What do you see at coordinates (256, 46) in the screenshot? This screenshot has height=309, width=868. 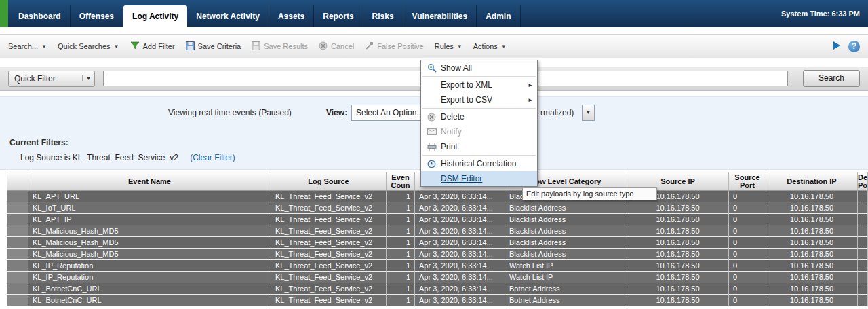 I see `save-disk-icon-disabled` at bounding box center [256, 46].